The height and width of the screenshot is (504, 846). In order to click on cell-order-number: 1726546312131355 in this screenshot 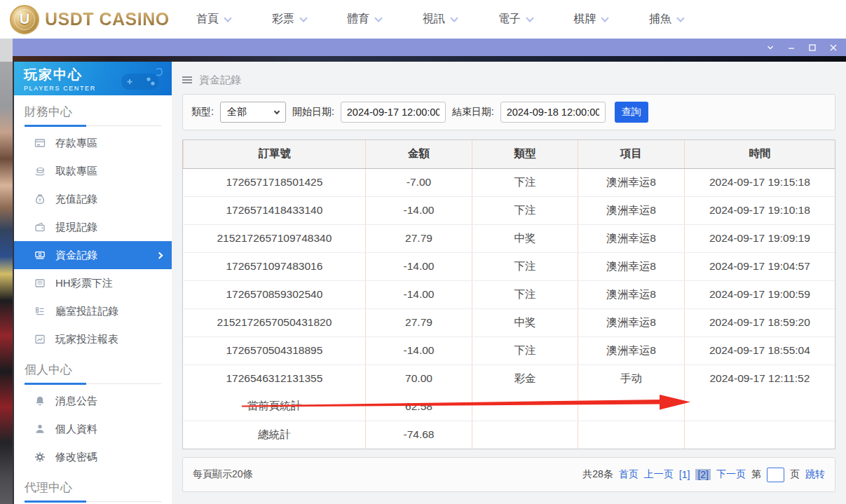, I will do `click(275, 379)`.